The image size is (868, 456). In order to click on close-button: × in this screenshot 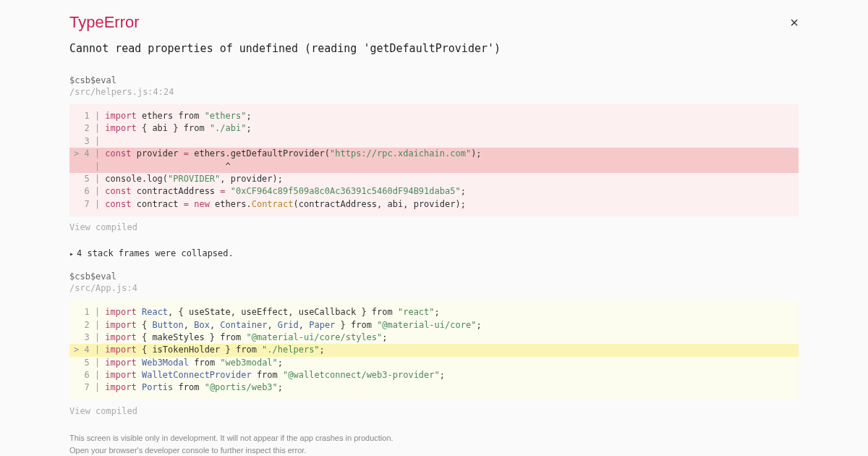, I will do `click(794, 22)`.